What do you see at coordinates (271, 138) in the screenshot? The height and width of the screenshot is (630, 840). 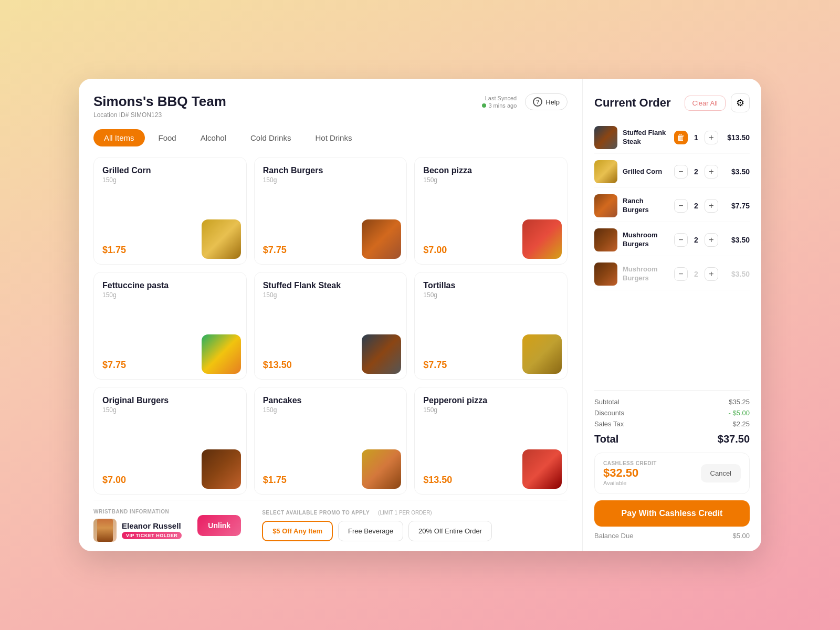 I see `tab-cold-drinks: Cold Drinks` at bounding box center [271, 138].